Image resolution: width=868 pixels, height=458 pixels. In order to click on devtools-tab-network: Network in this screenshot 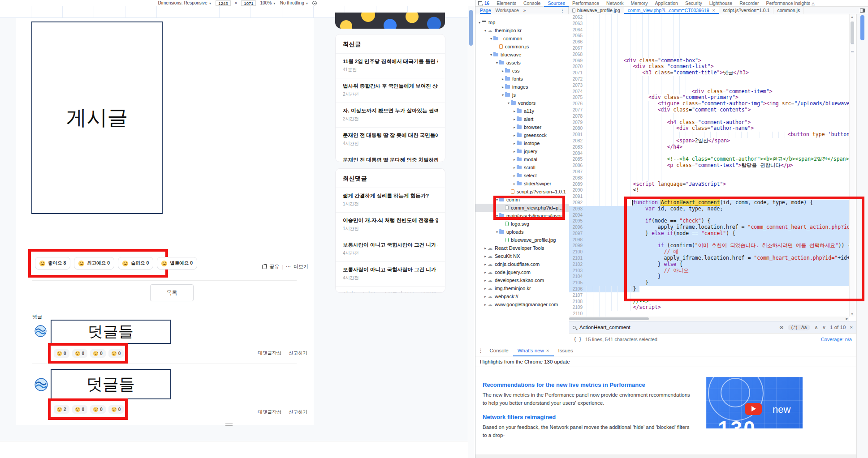, I will do `click(615, 4)`.